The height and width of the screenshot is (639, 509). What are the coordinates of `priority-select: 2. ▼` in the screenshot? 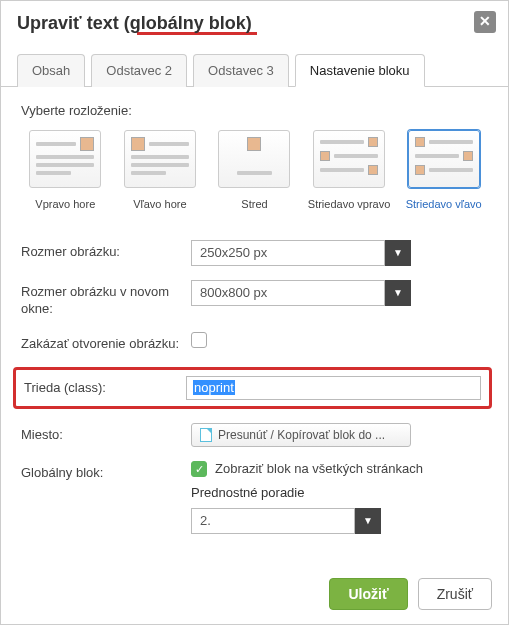 It's located at (286, 521).